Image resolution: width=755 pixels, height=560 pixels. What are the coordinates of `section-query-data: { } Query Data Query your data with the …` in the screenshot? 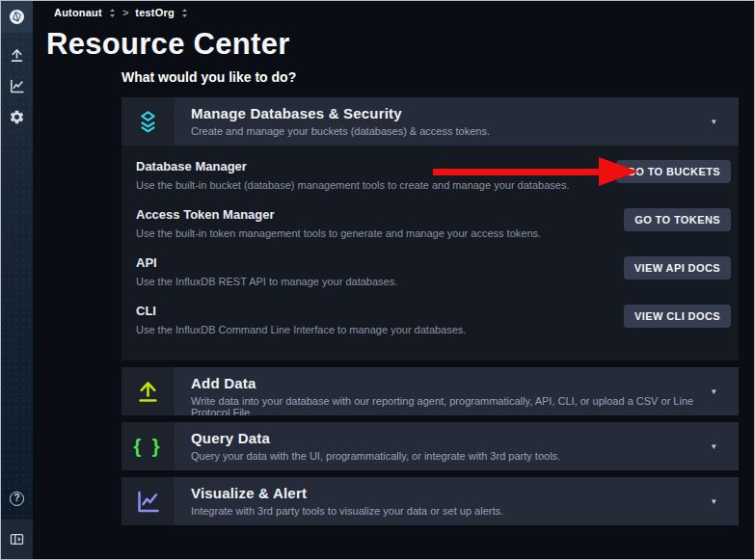 It's located at (430, 446).